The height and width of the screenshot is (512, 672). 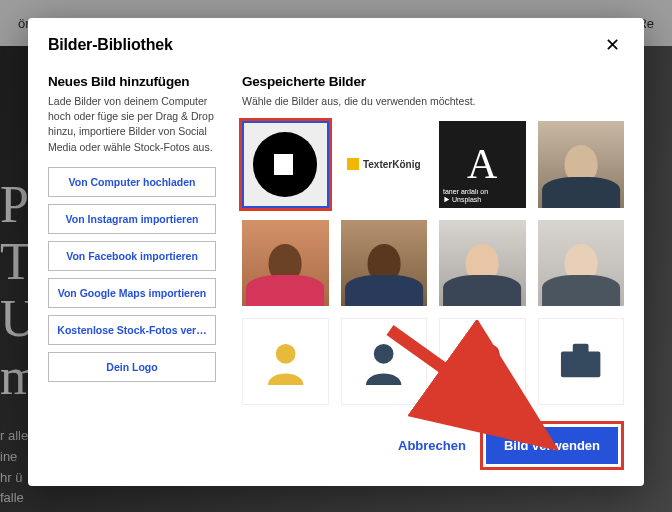 I want to click on saved-images-title: Gespeicherte Bilder, so click(x=433, y=82).